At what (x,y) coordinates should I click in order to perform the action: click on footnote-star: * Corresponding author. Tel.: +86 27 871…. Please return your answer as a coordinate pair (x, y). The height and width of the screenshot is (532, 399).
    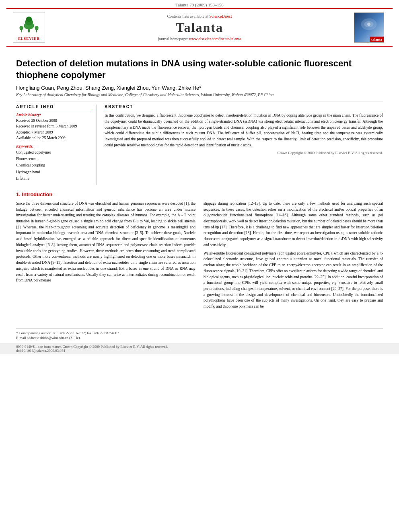
    Looking at the image, I should click on (200, 333).